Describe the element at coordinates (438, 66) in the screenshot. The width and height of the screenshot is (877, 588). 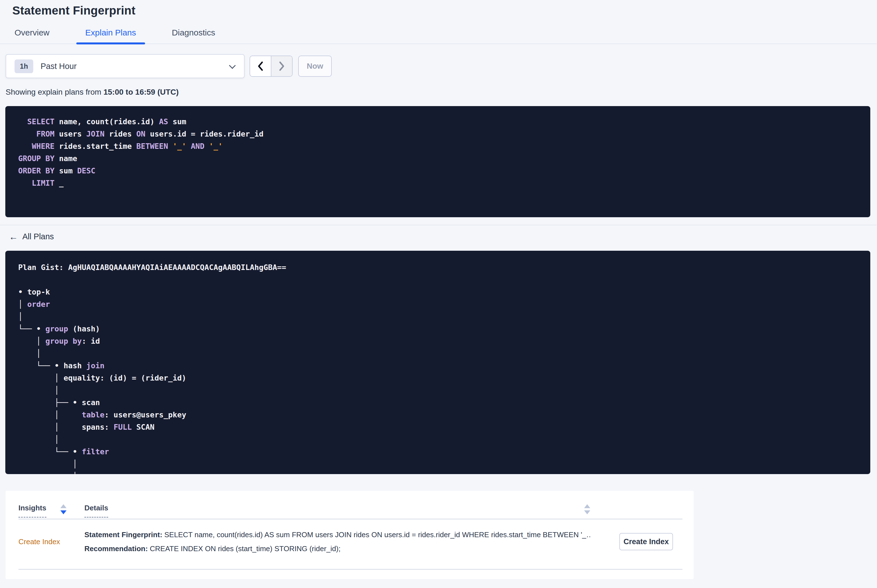
I see `time-controls: 1h Past Hour Now` at that location.